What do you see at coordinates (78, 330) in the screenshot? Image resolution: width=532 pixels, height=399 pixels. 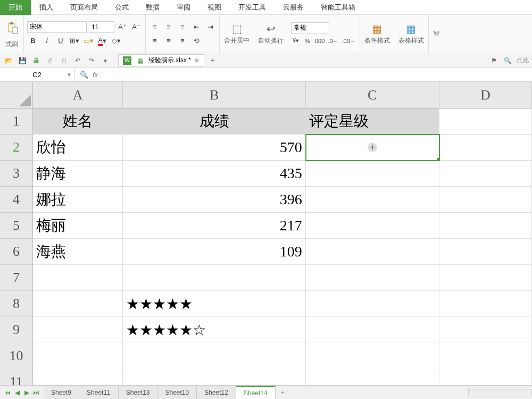 I see `cell-A9` at bounding box center [78, 330].